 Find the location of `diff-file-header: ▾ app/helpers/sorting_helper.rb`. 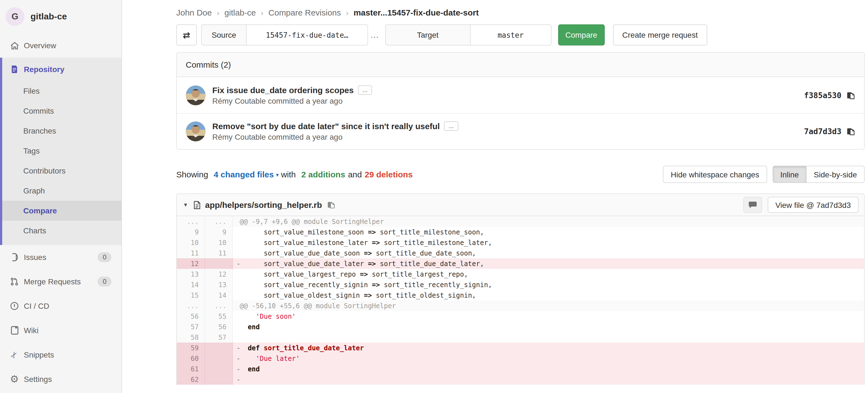

diff-file-header: ▾ app/helpers/sorting_helper.rb is located at coordinates (520, 205).